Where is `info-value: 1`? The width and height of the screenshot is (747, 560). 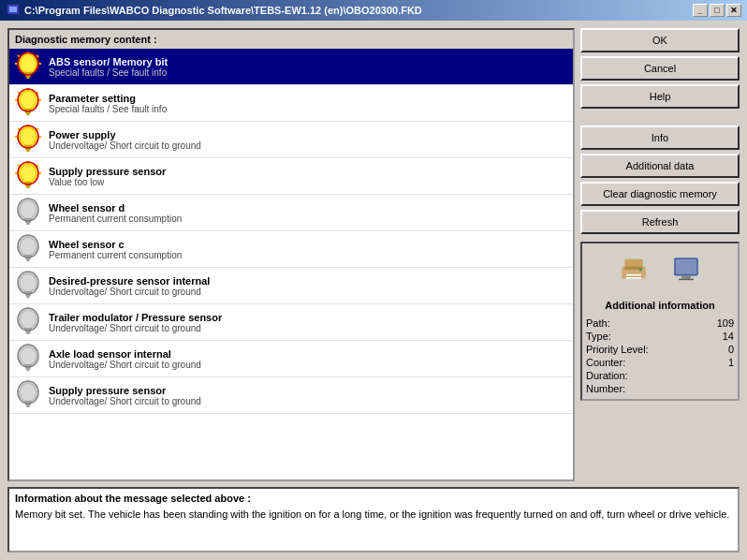
info-value: 1 is located at coordinates (720, 362).